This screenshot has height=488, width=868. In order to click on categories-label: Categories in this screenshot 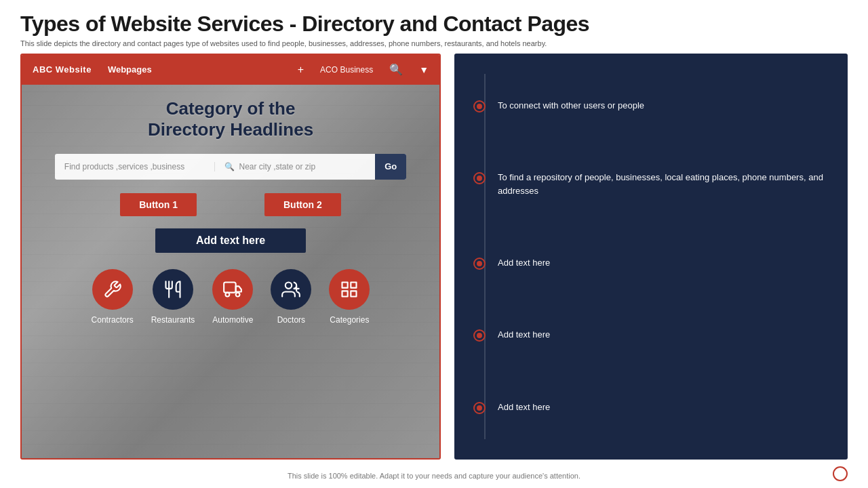, I will do `click(349, 320)`.